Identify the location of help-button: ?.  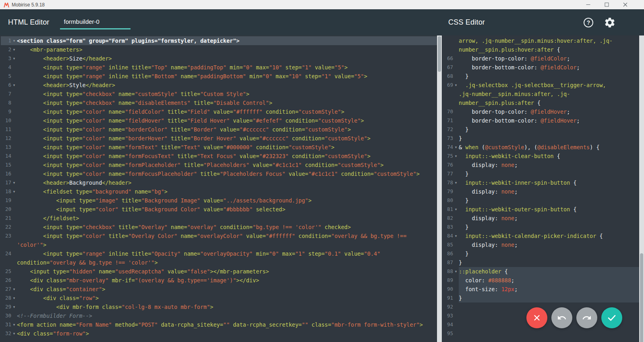
(588, 23).